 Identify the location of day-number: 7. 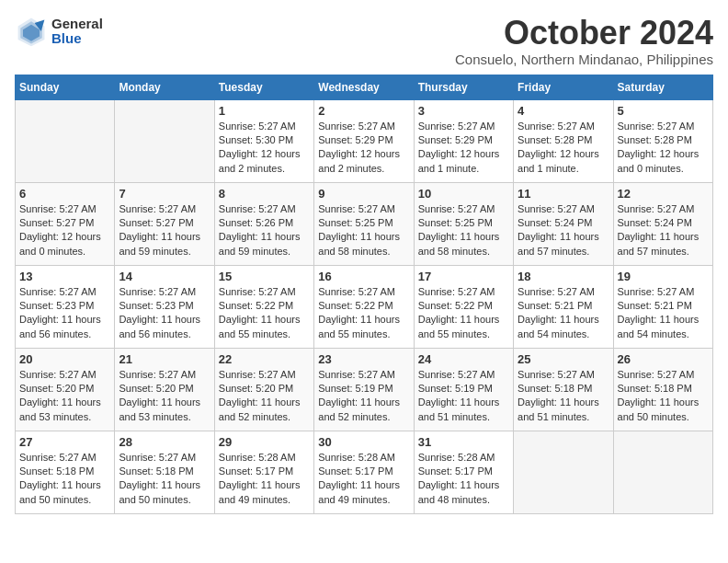
(164, 193).